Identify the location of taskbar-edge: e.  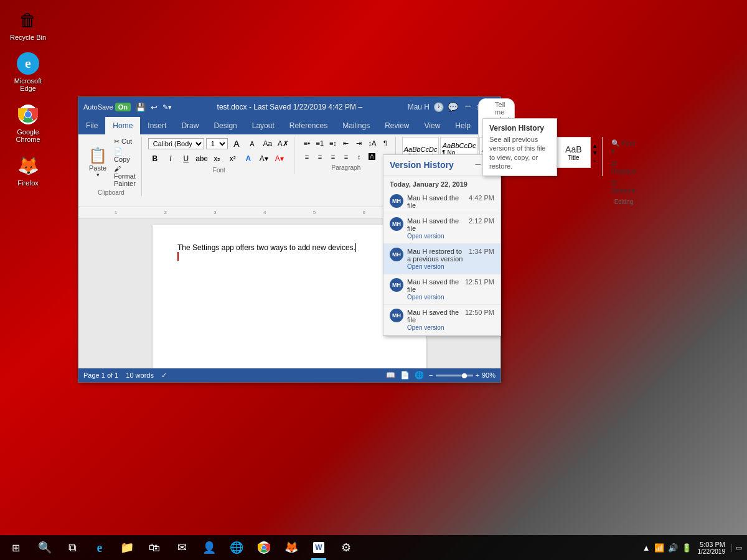
(100, 548).